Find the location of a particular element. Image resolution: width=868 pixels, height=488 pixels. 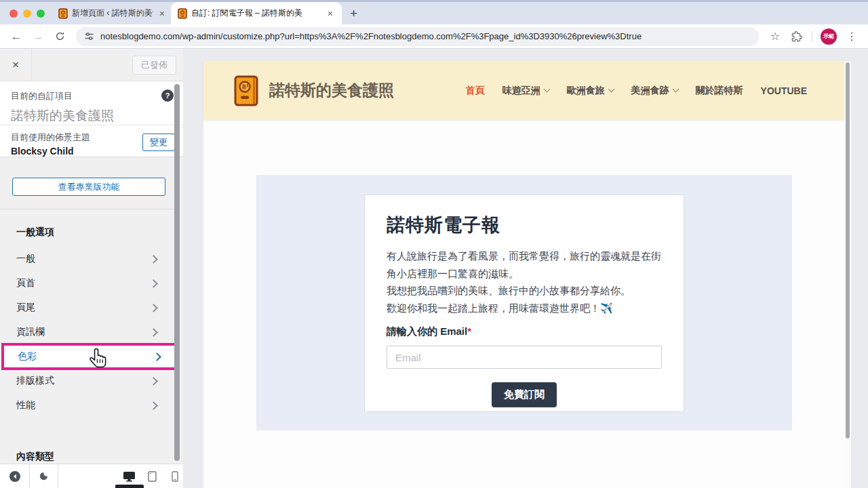

nav-item-home: 首頁 is located at coordinates (475, 91).